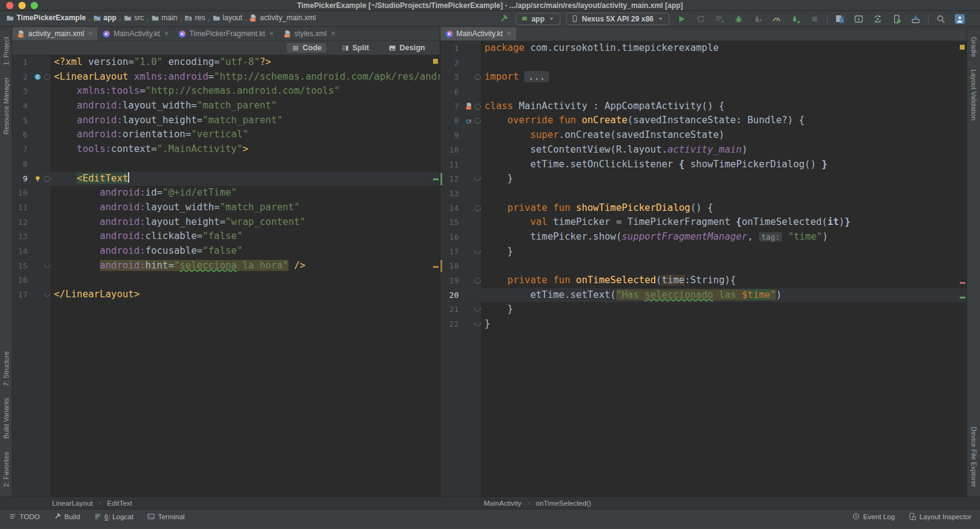 This screenshot has height=529, width=980. I want to click on tool-window-button-layout-validation: Layout Validation, so click(974, 95).